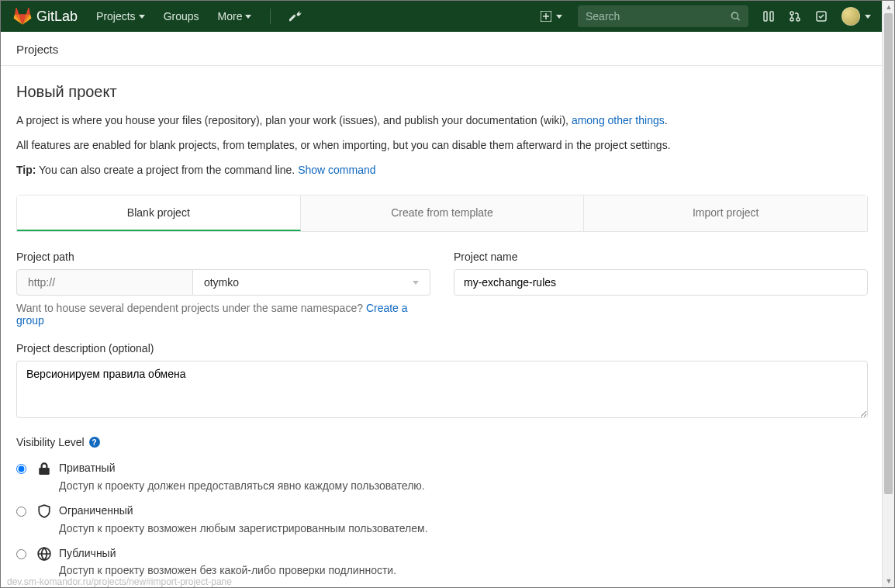 This screenshot has width=895, height=588. I want to click on search-input, so click(656, 16).